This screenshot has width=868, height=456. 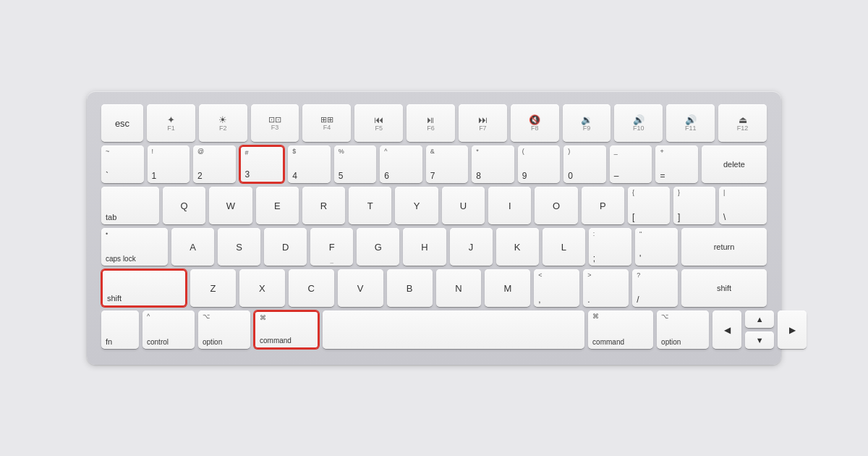 I want to click on key-semicolon: : ;, so click(x=610, y=247).